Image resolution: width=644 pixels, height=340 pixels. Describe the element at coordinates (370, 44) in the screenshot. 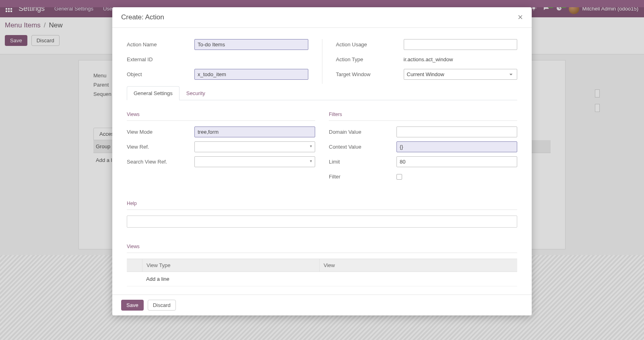

I see `label-action-usage: Action Usage` at that location.